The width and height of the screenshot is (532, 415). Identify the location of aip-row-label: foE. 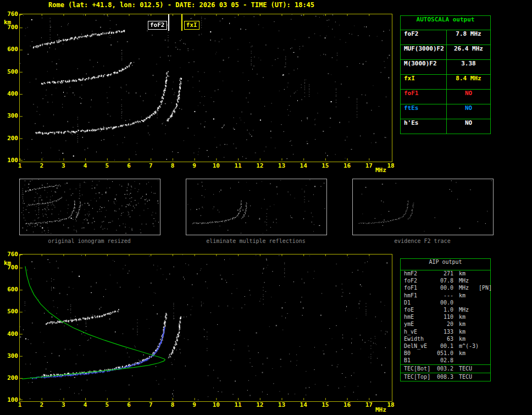
(419, 310).